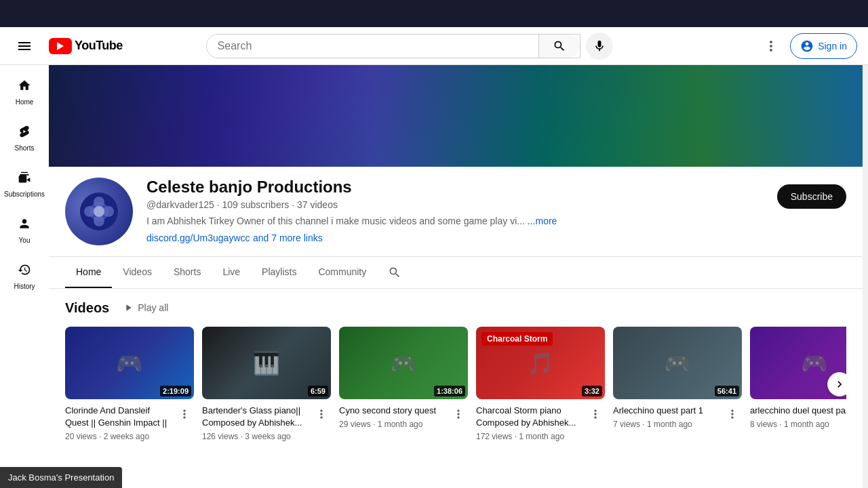 This screenshot has width=868, height=488. What do you see at coordinates (120, 423) in the screenshot?
I see `video-text-v1: Clorinde And Dansleif Quest || Genshin I…` at bounding box center [120, 423].